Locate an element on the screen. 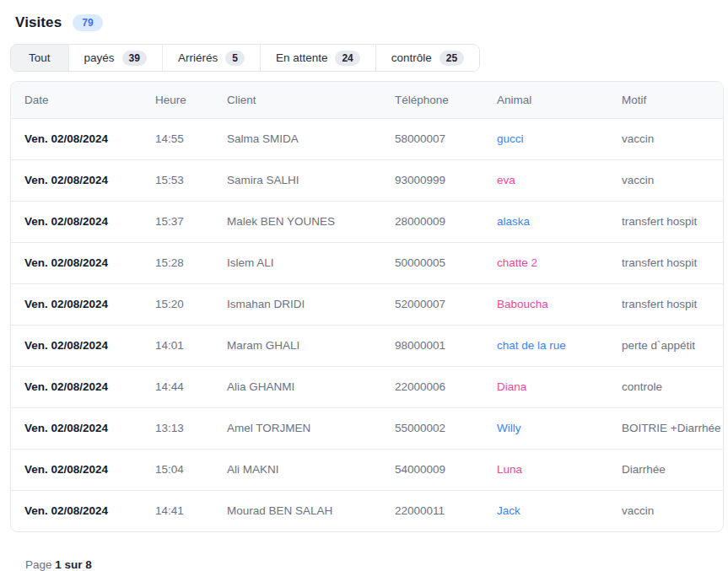 The width and height of the screenshot is (728, 571). animal-link: Willy is located at coordinates (510, 428).